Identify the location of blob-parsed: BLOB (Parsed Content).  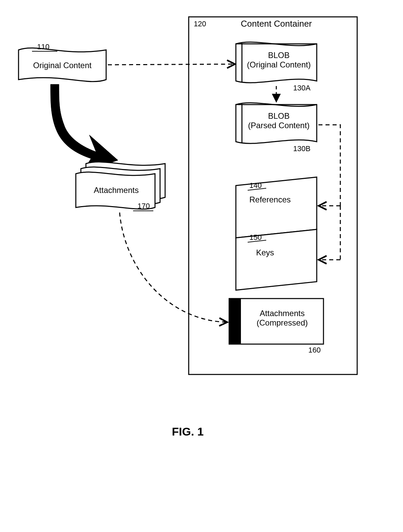
(279, 121).